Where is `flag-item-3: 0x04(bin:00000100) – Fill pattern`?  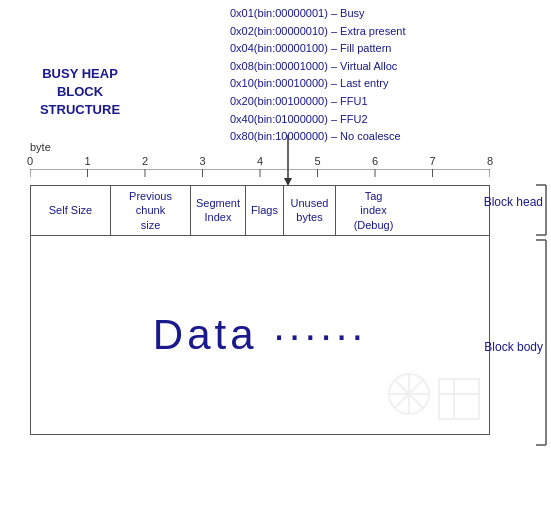 flag-item-3: 0x04(bin:00000100) – Fill pattern is located at coordinates (318, 49).